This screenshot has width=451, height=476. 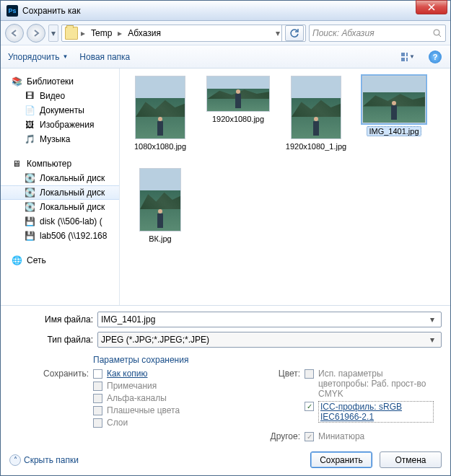 I want to click on tree-pane: 📚Библиотеки 🎞Видео 📄Документы 🖼Изображен…, so click(x=61, y=187).